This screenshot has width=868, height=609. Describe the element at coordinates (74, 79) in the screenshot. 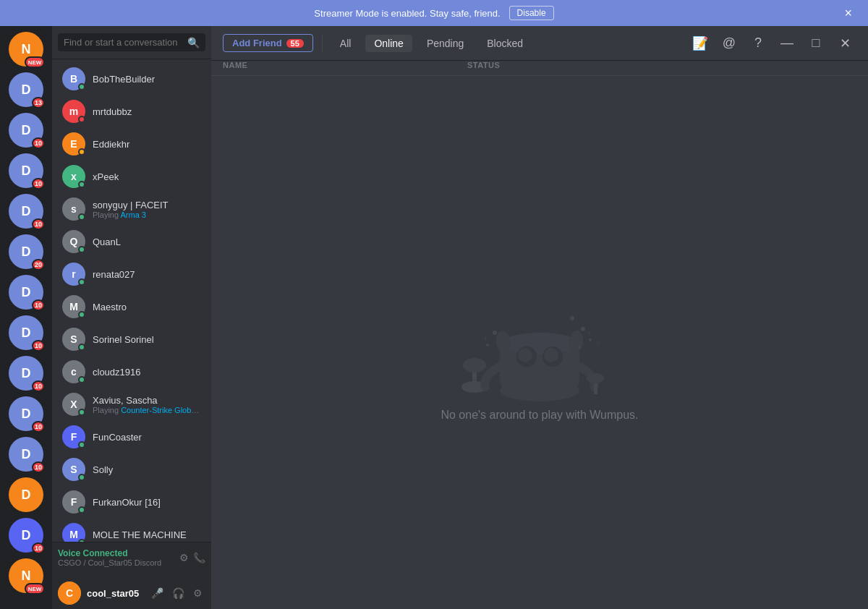

I see `avatar: B` at that location.